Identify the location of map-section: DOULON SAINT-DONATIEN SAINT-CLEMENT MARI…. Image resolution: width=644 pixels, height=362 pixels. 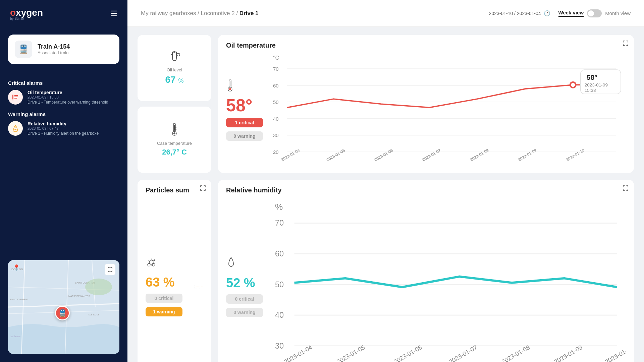
(64, 307).